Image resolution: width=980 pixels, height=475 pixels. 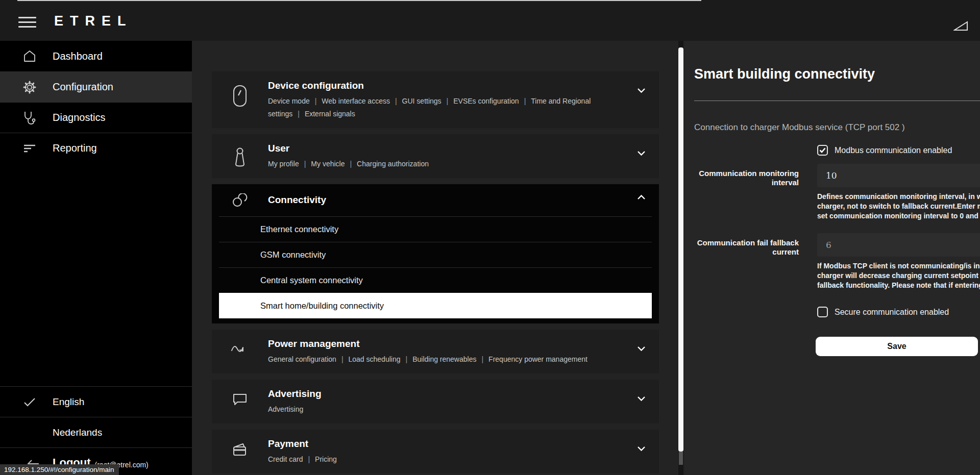 I want to click on section-connectivity: Connectivity Ethernet connectivity GSM c…, so click(x=435, y=254).